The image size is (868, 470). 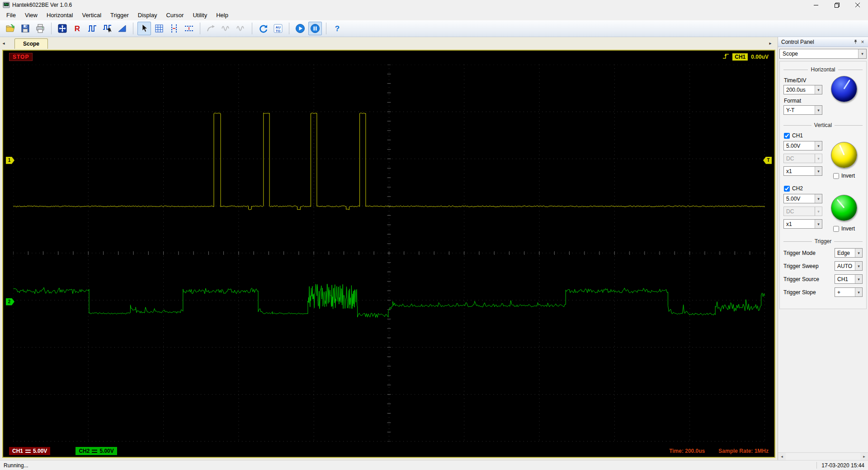 What do you see at coordinates (823, 266) in the screenshot?
I see `trigger-sweep-row: Trigger SweepAUTO▾` at bounding box center [823, 266].